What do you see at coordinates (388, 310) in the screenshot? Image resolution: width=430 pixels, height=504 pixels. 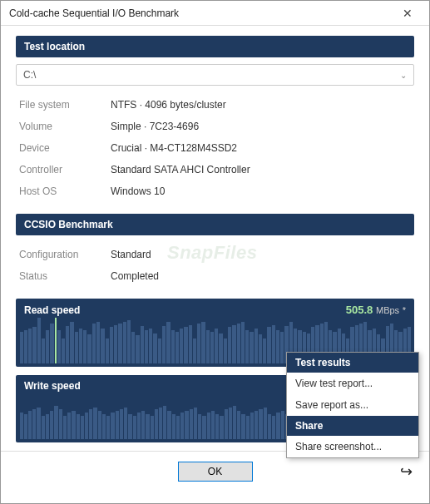 I see `read-unit: MBps` at bounding box center [388, 310].